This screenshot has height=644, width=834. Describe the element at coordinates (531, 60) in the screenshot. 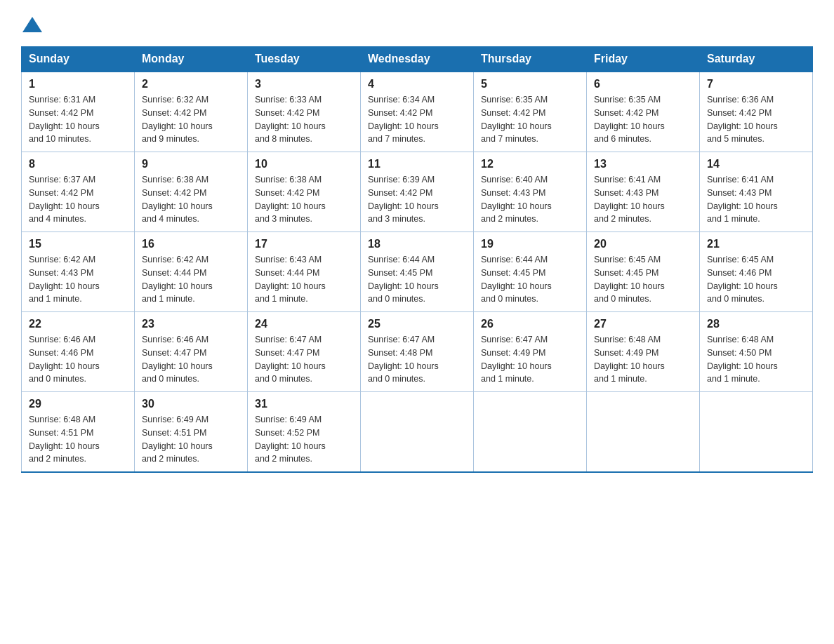

I see `header-thursday: Thursday` at that location.